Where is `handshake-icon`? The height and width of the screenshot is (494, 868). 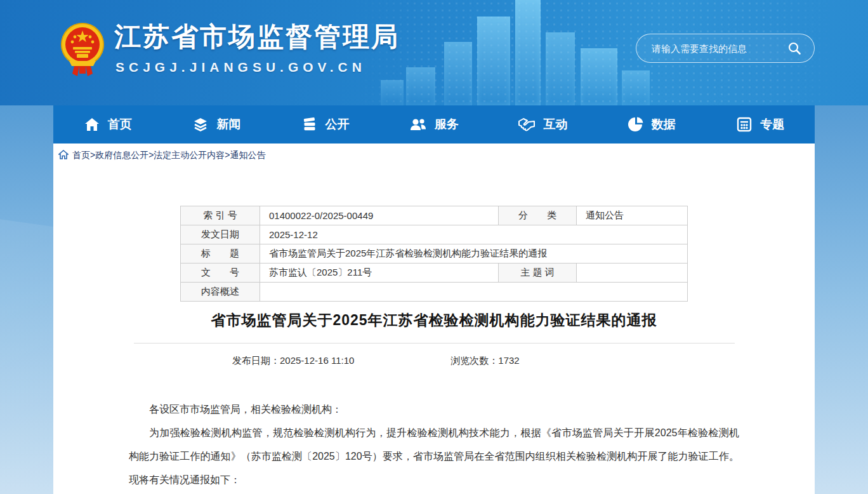
handshake-icon is located at coordinates (527, 124).